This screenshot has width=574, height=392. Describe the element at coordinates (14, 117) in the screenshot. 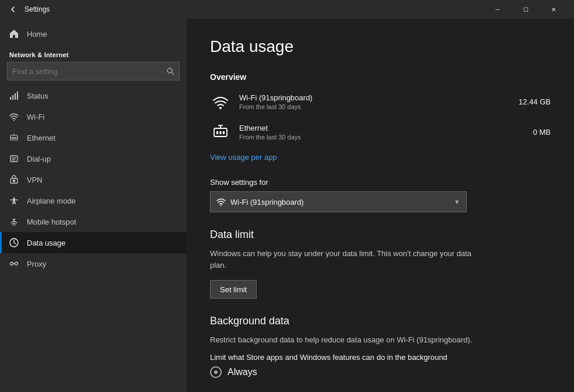

I see `wifi-icon` at that location.